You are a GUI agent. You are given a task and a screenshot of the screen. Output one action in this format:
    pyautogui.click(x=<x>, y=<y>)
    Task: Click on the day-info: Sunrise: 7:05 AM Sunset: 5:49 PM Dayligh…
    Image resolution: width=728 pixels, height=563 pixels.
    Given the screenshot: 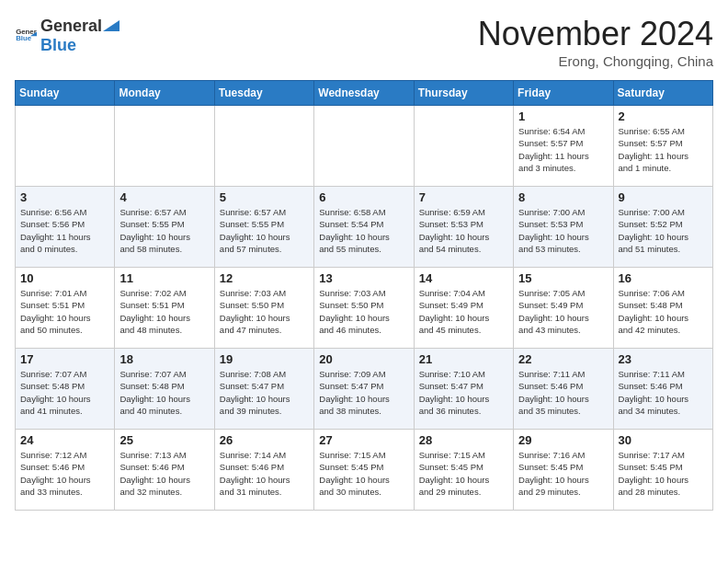 What is the action you would take?
    pyautogui.click(x=563, y=311)
    